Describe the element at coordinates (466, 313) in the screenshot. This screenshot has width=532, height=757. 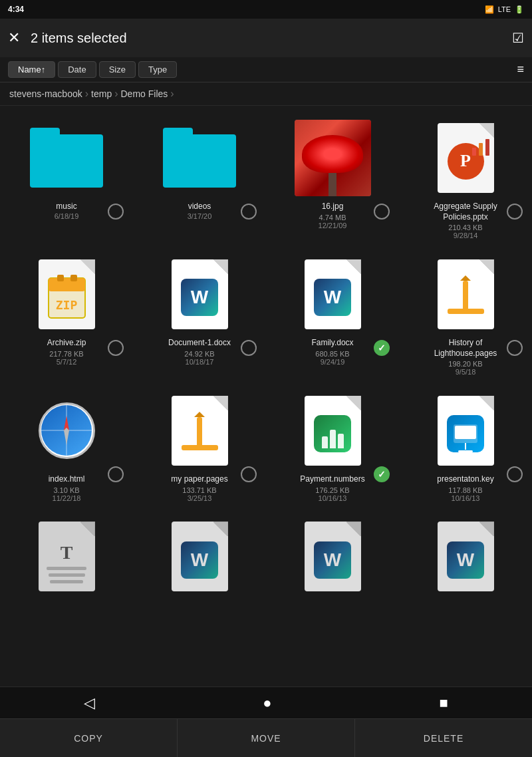
I see `list-item: History of Lighthouse.pages 198.20 KB 9/…` at that location.